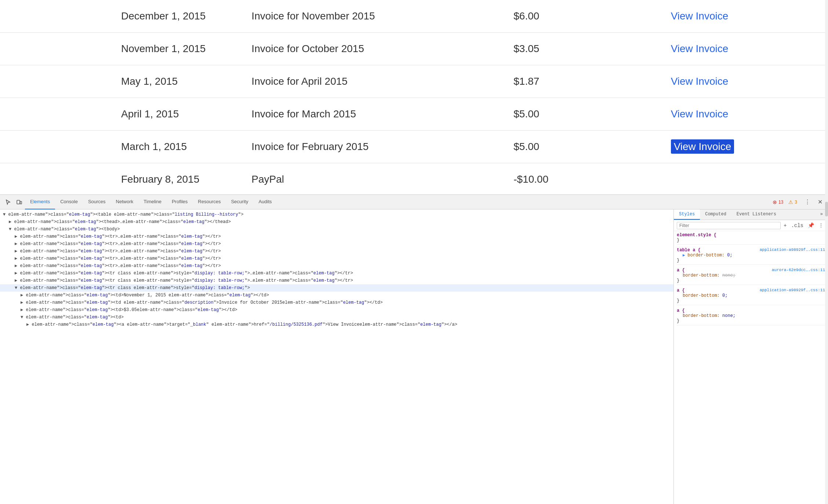  What do you see at coordinates (337, 325) in the screenshot?
I see `elements-line: ▶ elem-attr-name">class="elem-tag"><a el…` at bounding box center [337, 325].